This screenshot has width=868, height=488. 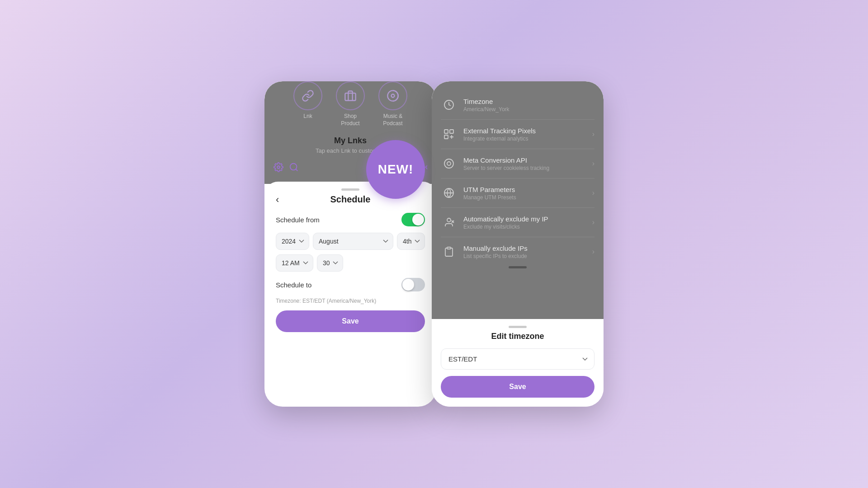 What do you see at coordinates (350, 241) in the screenshot?
I see `date-selects: 2024 2025 August September 4th 5th` at bounding box center [350, 241].